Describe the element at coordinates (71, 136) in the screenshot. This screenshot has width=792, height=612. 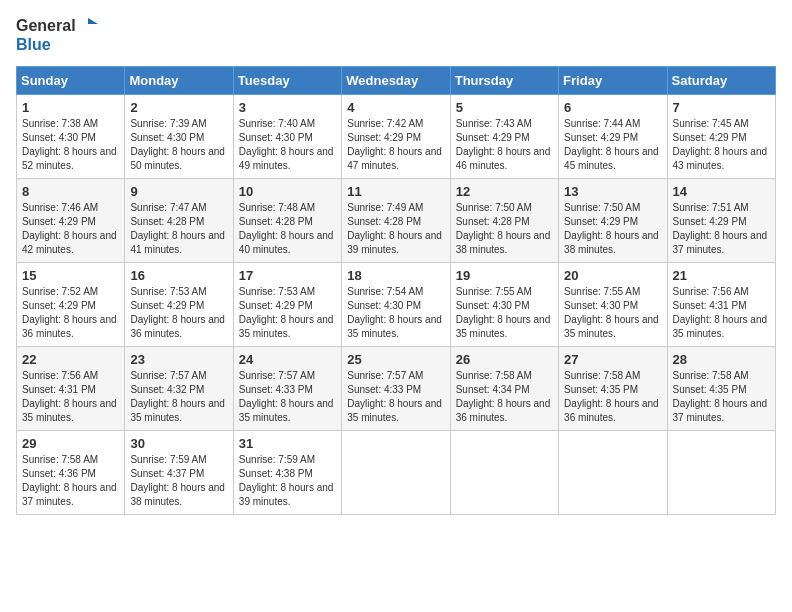
I see `calendar-cell: 1Sunrise: 7:38 AMSunset: 4:30 PMDaylight…` at that location.